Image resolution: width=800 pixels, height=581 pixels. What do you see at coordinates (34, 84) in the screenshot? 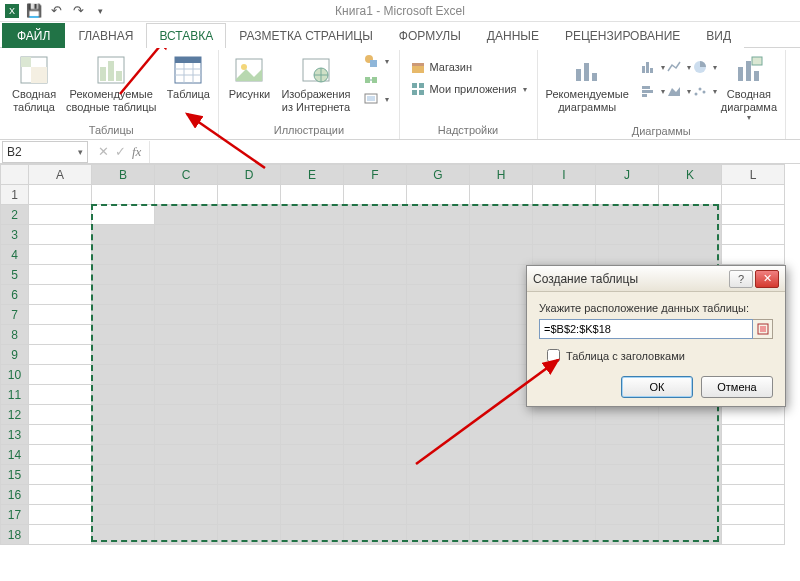
I see `pivot-table-button: Сводная таблица` at bounding box center [34, 84].